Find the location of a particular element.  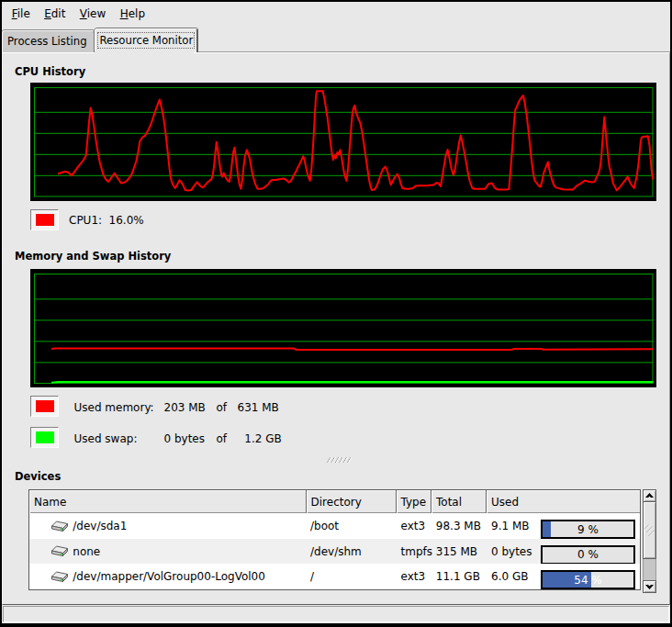

device-name: /dev/sda1 is located at coordinates (99, 526).